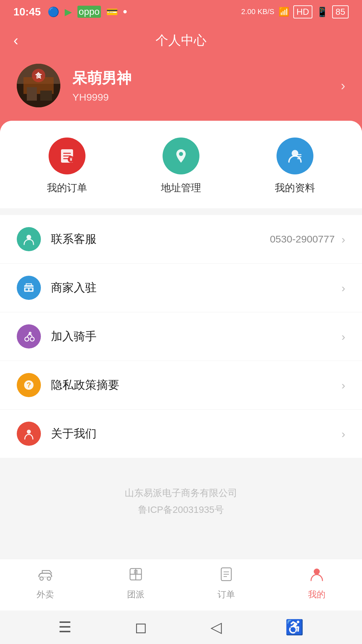 The width and height of the screenshot is (362, 644). What do you see at coordinates (181, 288) in the screenshot?
I see `menu-item-merchant: 商家入驻 ›` at bounding box center [181, 288].